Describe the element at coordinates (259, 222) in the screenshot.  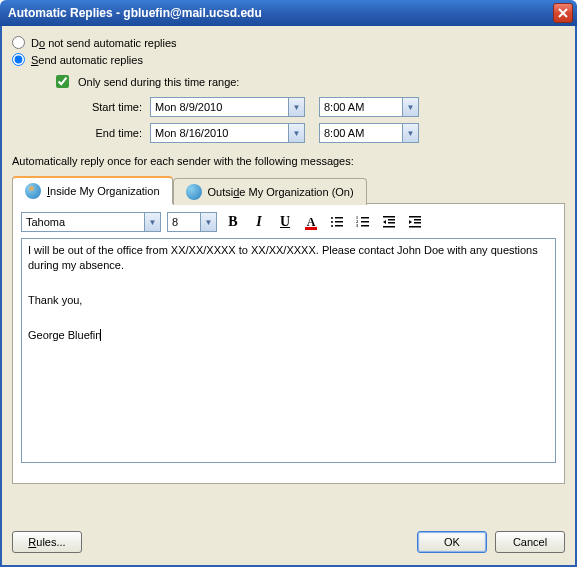
I see `italic-button: I` at that location.